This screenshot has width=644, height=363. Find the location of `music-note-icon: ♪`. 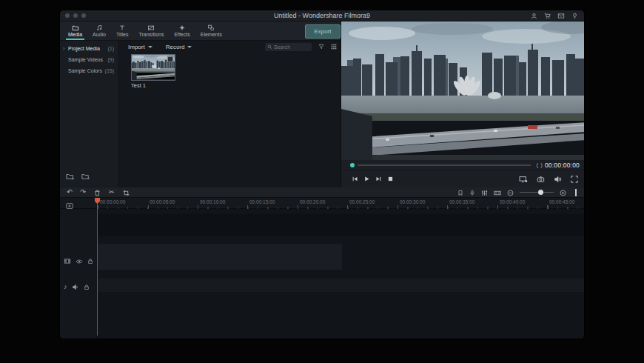

music-note-icon: ♪ is located at coordinates (65, 287).